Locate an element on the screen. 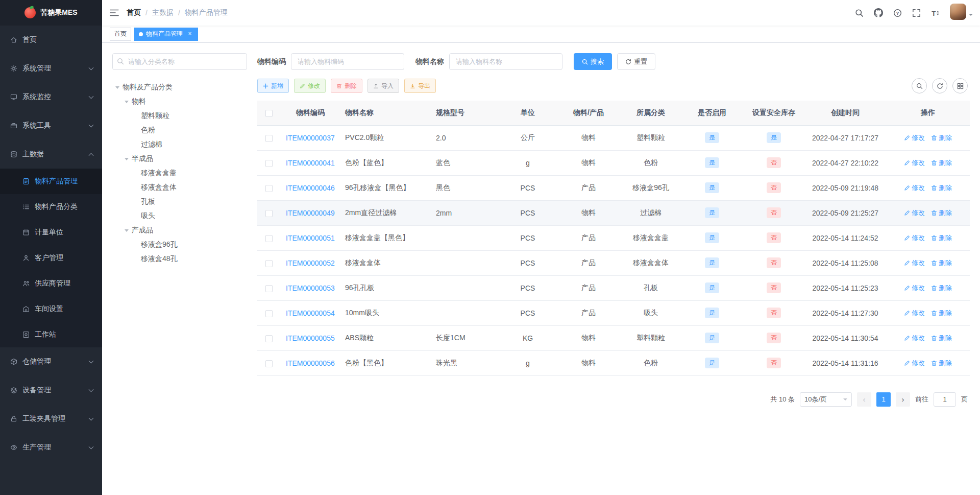  material-code-link: ITEM00000049 is located at coordinates (310, 213).